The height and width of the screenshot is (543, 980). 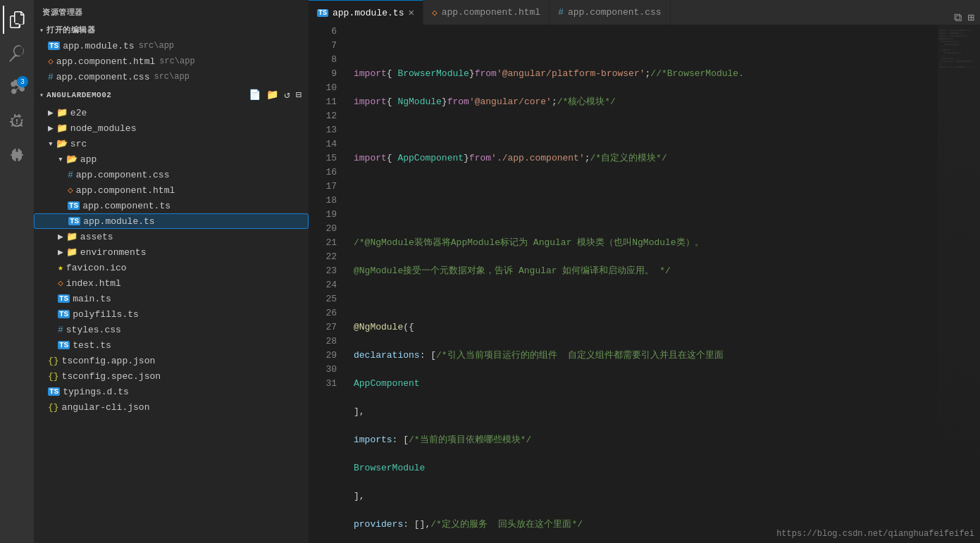 I want to click on toggle-layout-icon: ⊞, so click(x=971, y=18).